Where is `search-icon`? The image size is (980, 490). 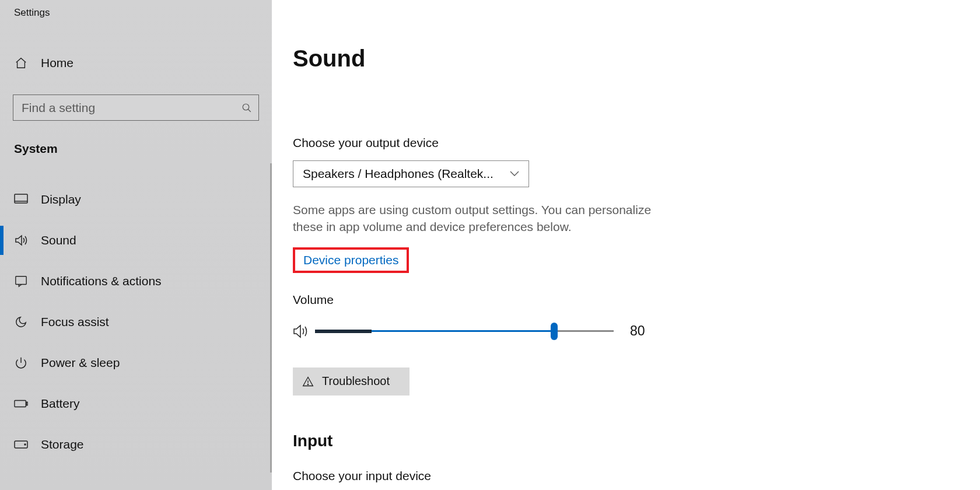 search-icon is located at coordinates (247, 108).